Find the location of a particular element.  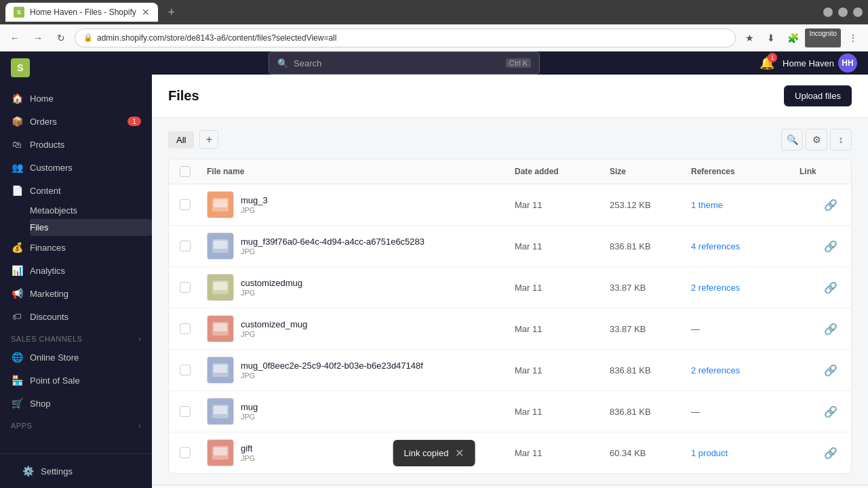

upload-files-button: Upload files is located at coordinates (818, 96).